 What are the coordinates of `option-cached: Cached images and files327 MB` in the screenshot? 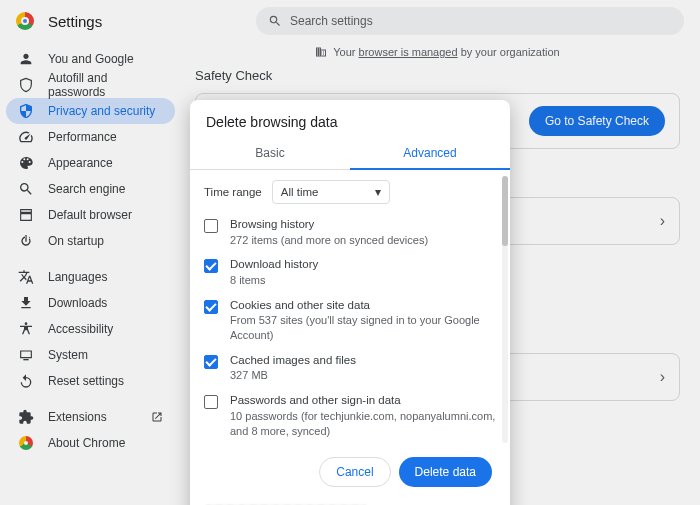 It's located at (350, 368).